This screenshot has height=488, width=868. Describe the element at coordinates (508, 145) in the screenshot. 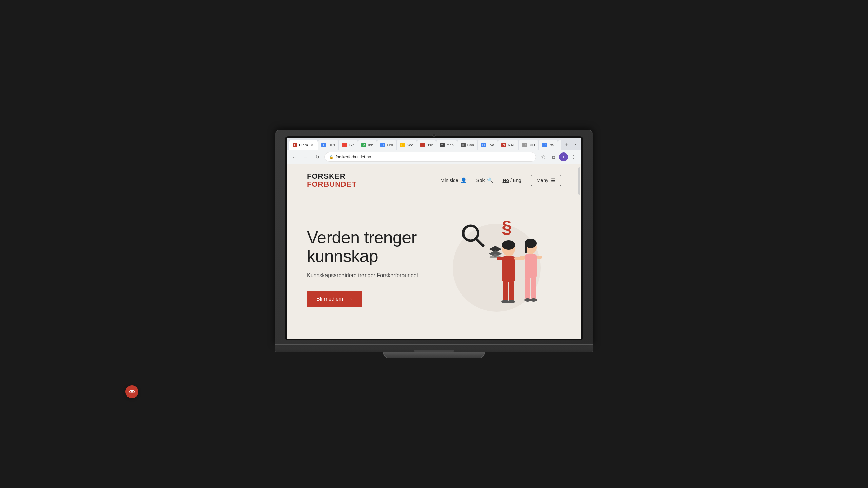

I see `tab-item: N NAT` at that location.